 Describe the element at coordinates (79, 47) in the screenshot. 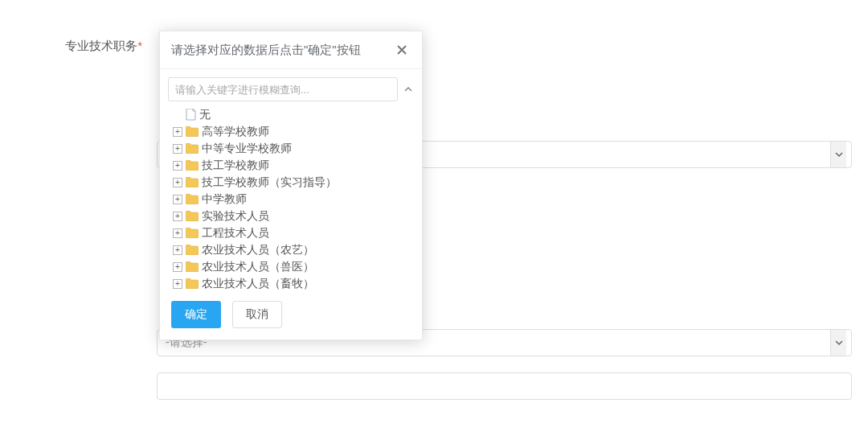

I see `form-label: 专业技术职务*` at that location.